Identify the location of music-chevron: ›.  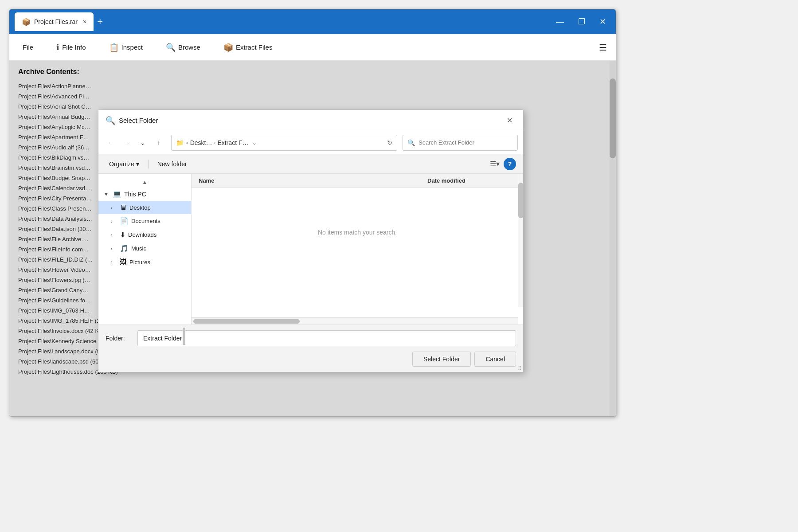
(114, 249).